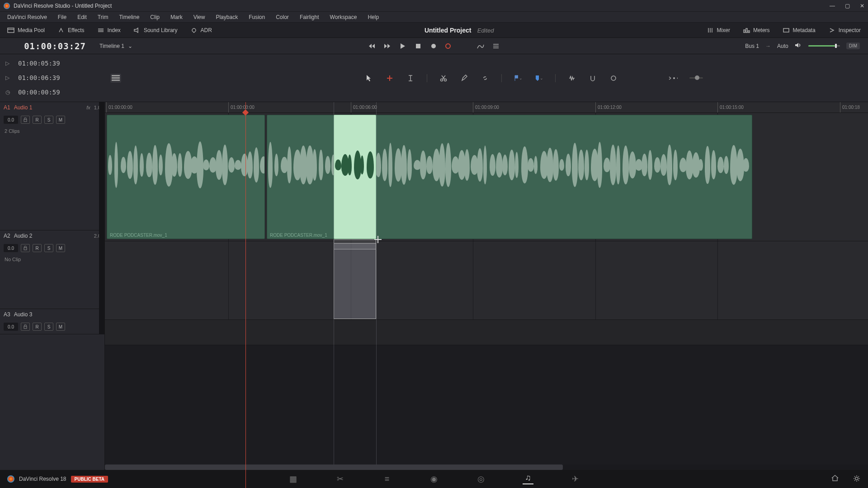  Describe the element at coordinates (387, 479) in the screenshot. I see `page-edit: ≡` at that location.